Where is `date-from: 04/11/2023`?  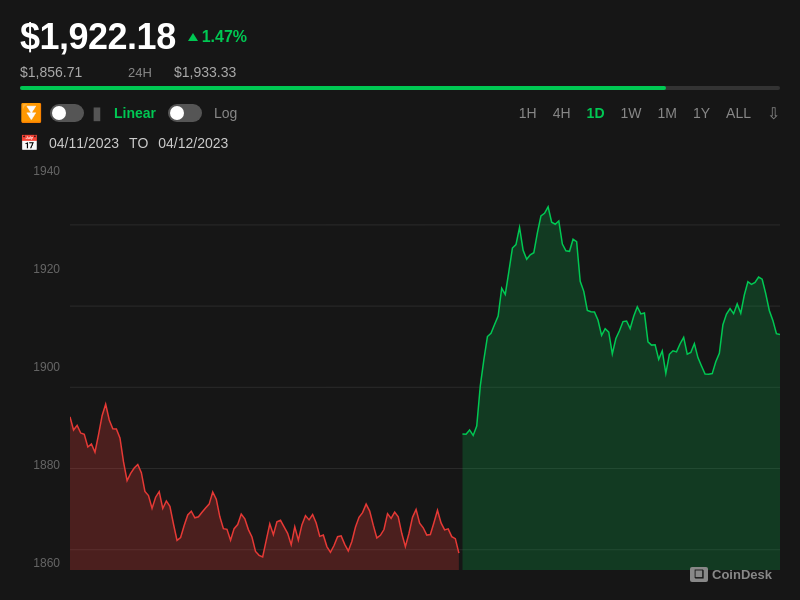
date-from: 04/11/2023 is located at coordinates (84, 143).